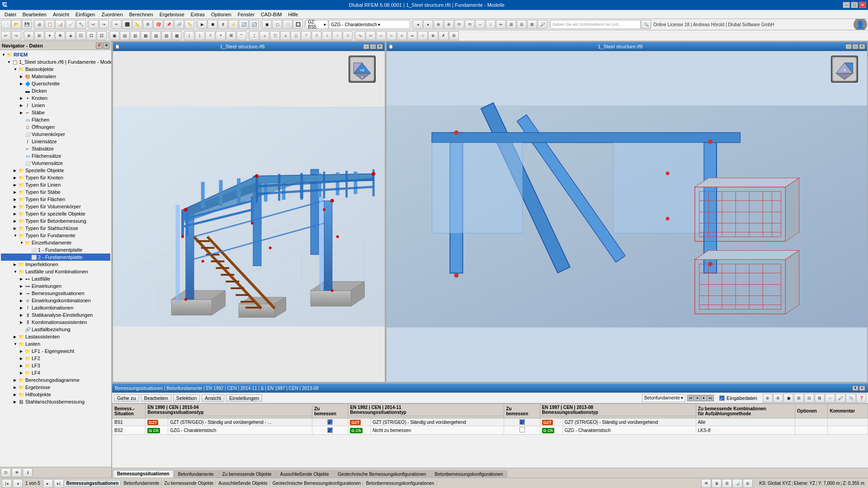  I want to click on t37: ⊠, so click(532, 24).